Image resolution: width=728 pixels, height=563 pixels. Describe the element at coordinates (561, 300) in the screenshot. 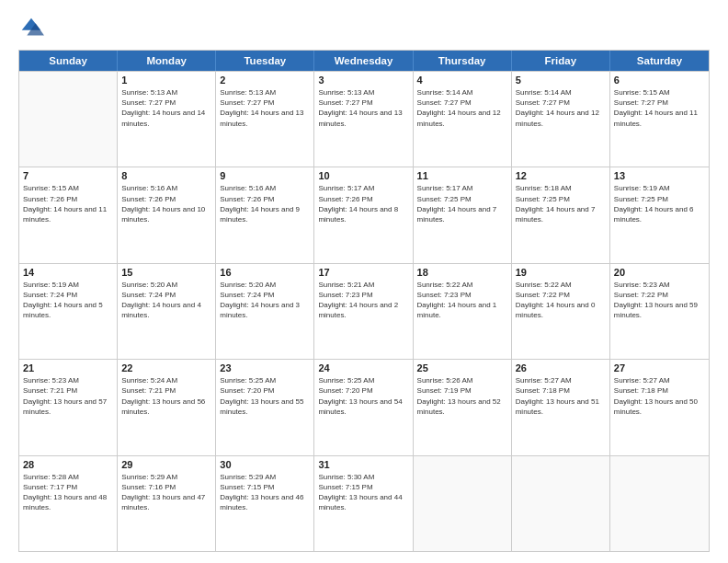

I see `cell-info: Sunrise: 5:22 AMSunset: 7:22 PMDaylight:…` at that location.